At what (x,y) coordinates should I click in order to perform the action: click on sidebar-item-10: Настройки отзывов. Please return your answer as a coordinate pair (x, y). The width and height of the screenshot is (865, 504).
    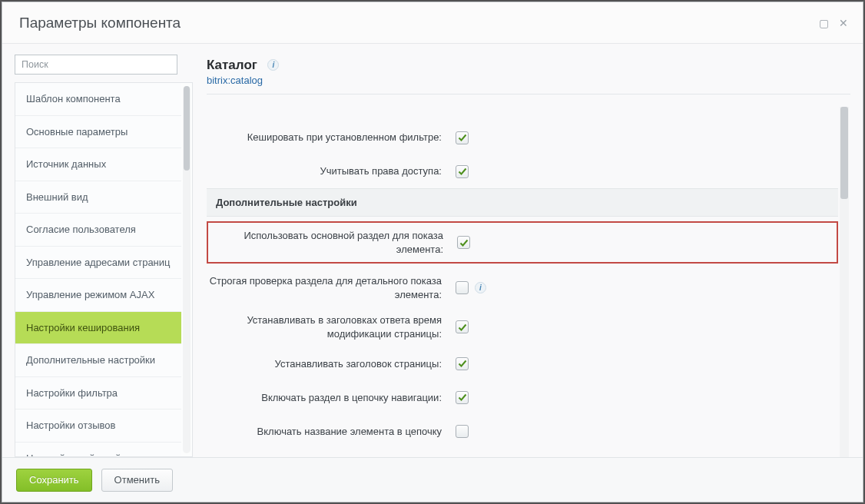
    Looking at the image, I should click on (98, 426).